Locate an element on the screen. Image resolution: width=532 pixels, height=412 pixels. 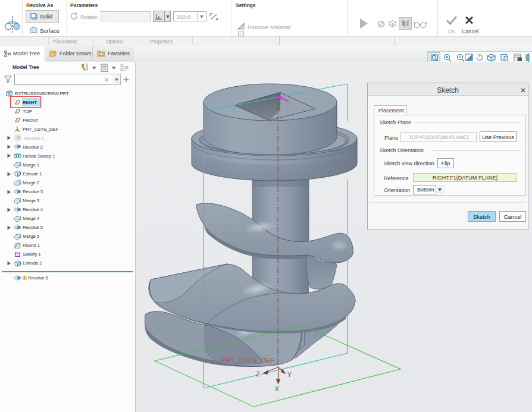
svg-text: Z is located at coordinates (258, 375).